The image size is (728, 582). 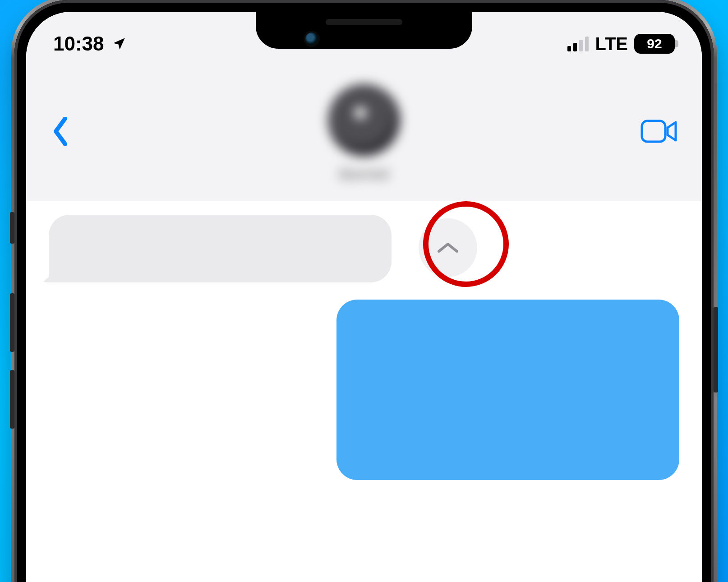 What do you see at coordinates (508, 390) in the screenshot?
I see `outgoing-message-bubble` at bounding box center [508, 390].